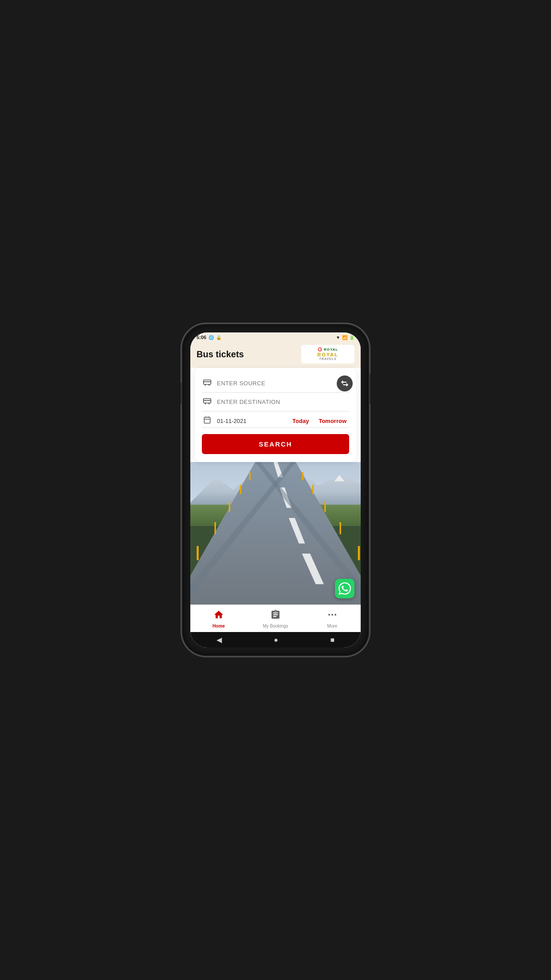 The image size is (551, 980). I want to click on nav-bookings-label: My Bookings, so click(275, 626).